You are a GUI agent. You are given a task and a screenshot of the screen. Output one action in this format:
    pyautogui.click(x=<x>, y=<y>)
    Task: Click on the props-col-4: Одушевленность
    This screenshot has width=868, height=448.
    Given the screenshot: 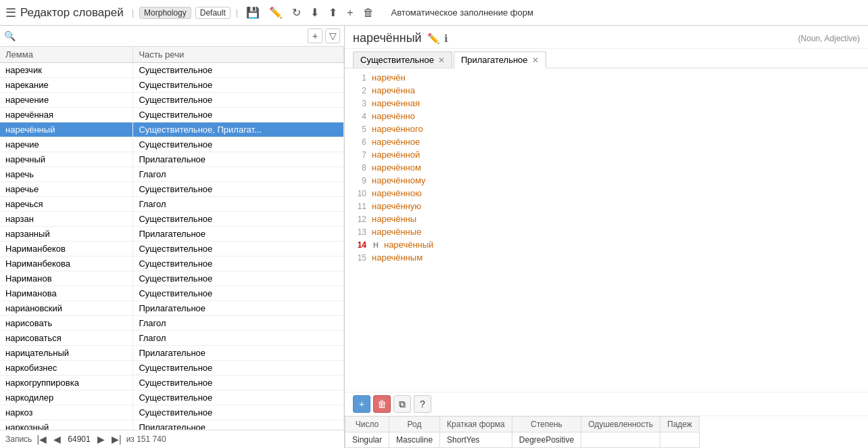 What is the action you would take?
    pyautogui.click(x=621, y=425)
    